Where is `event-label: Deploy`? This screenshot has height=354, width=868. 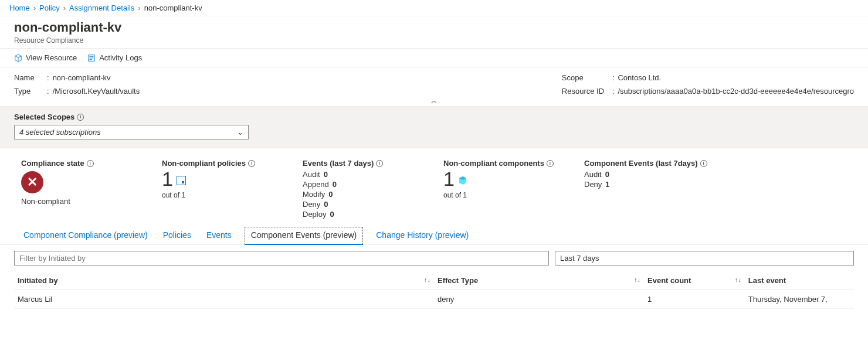 event-label: Deploy is located at coordinates (314, 215).